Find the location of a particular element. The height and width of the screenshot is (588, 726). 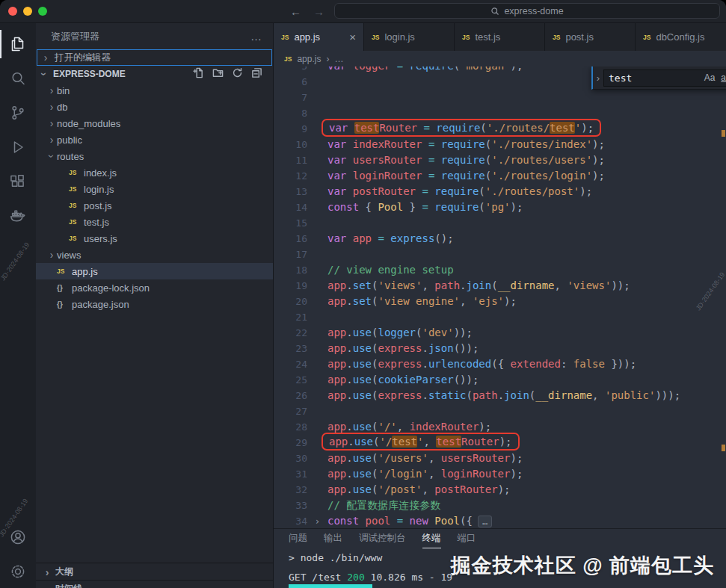

panel-tab-端口: 端口 is located at coordinates (467, 539).